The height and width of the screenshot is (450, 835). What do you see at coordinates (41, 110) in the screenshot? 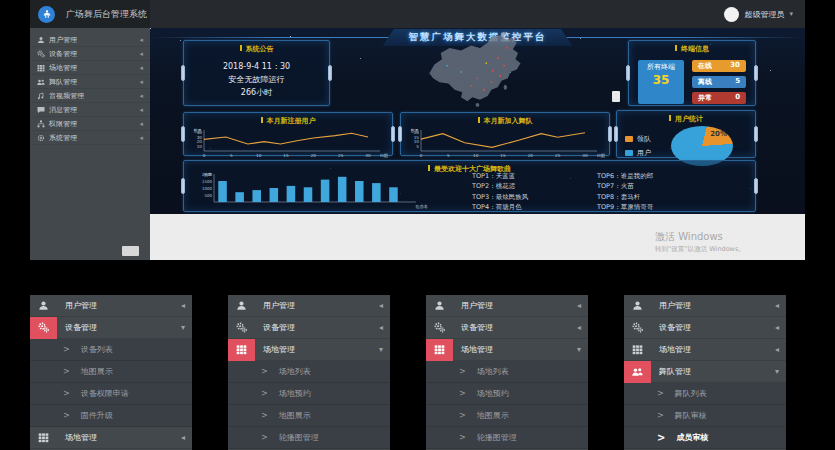
I see `comment-icon` at bounding box center [41, 110].